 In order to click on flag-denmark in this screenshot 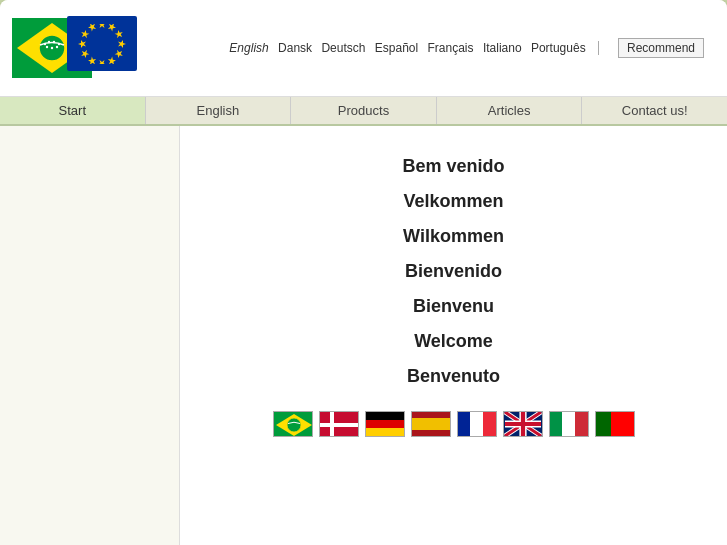, I will do `click(339, 424)`.